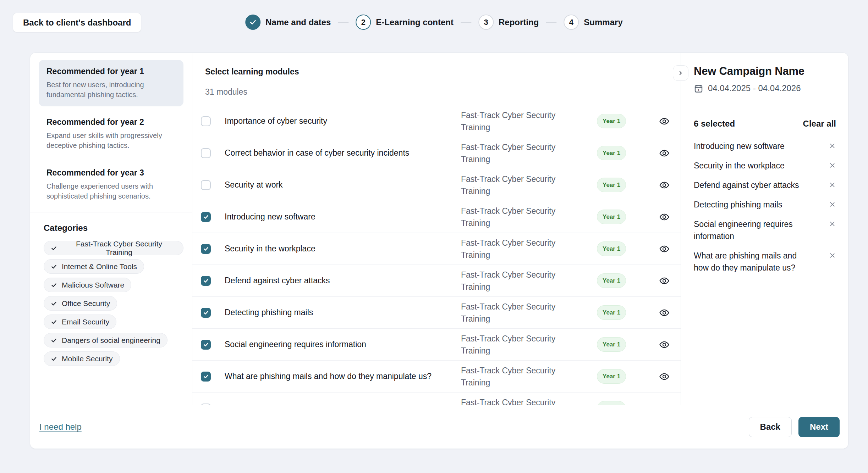  What do you see at coordinates (111, 134) in the screenshot?
I see `recommendation-option: Recommended for year 2 Expand user skill…` at bounding box center [111, 134].